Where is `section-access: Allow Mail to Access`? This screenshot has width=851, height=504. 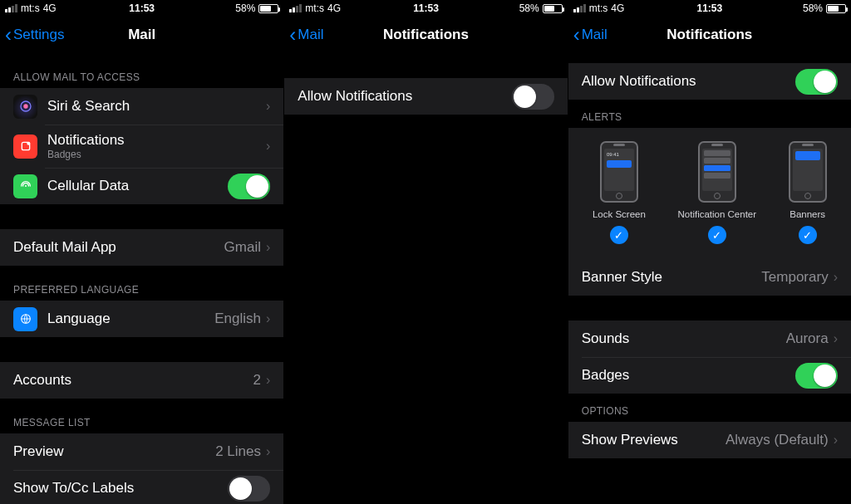 section-access: Allow Mail to Access is located at coordinates (141, 71).